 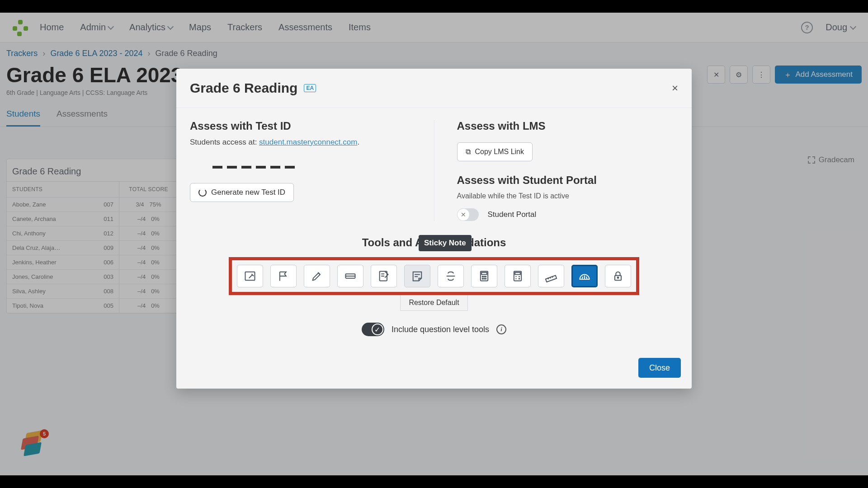 I want to click on assess-portal-heading: Assess with Student Portal, so click(x=568, y=180).